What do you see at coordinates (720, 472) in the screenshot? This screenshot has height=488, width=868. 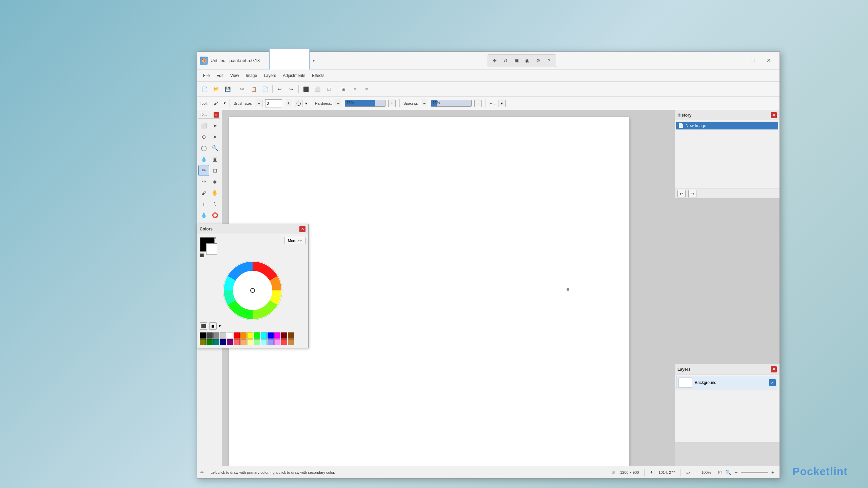 I see `zoom-fit-btn: ⊡` at bounding box center [720, 472].